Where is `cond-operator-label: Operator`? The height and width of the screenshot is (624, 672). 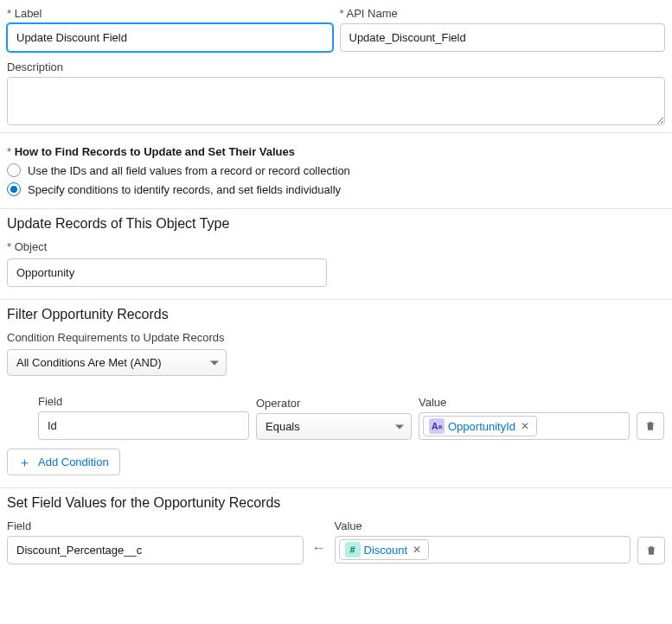 cond-operator-label: Operator is located at coordinates (334, 403).